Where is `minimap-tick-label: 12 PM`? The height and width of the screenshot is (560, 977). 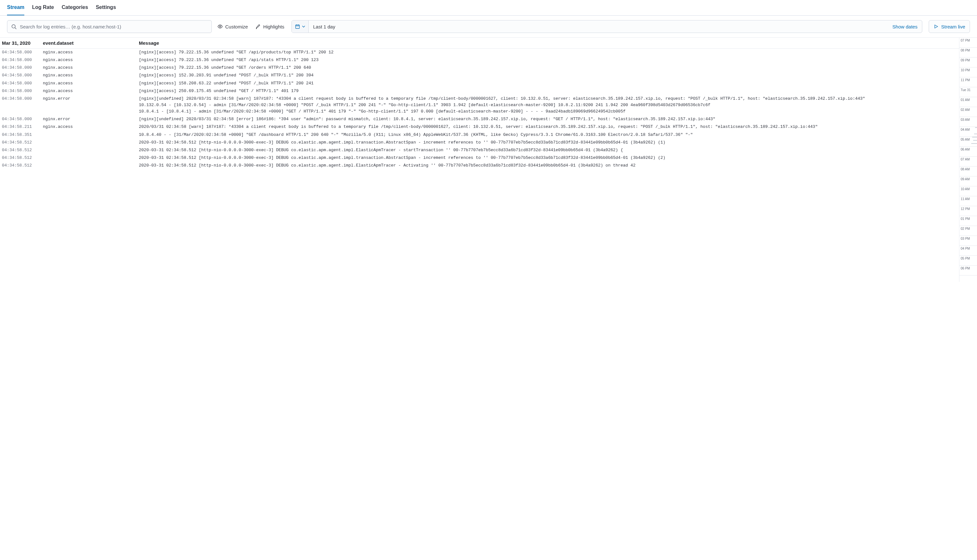
minimap-tick-label: 12 PM is located at coordinates (965, 209).